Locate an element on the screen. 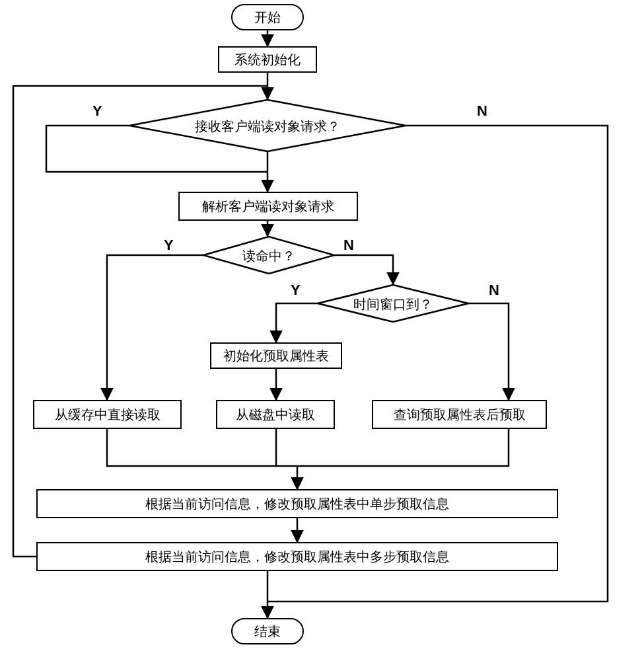 The height and width of the screenshot is (661, 644). readhit-yes-label: Y is located at coordinates (169, 245).